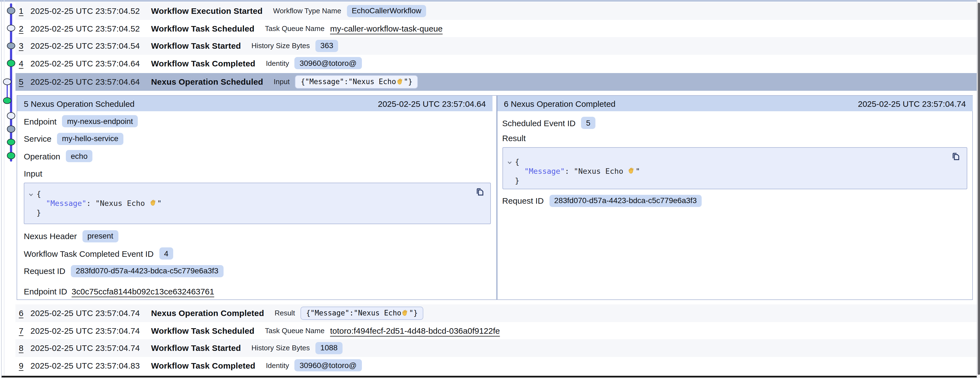 The height and width of the screenshot is (378, 980). Describe the element at coordinates (357, 82) in the screenshot. I see `attr-value-json: {"Message":"Nexus Echo "}` at that location.